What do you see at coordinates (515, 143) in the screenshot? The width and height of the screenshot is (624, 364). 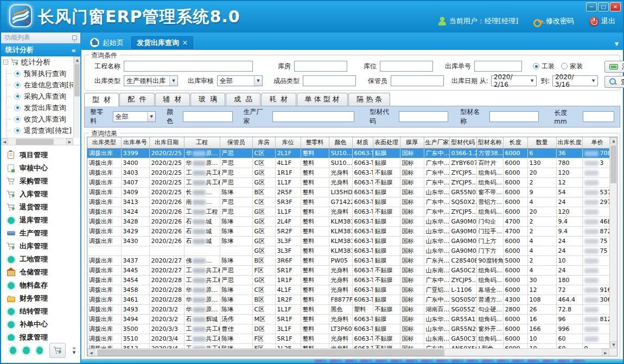 I see `column-header-len: 长度` at bounding box center [515, 143].